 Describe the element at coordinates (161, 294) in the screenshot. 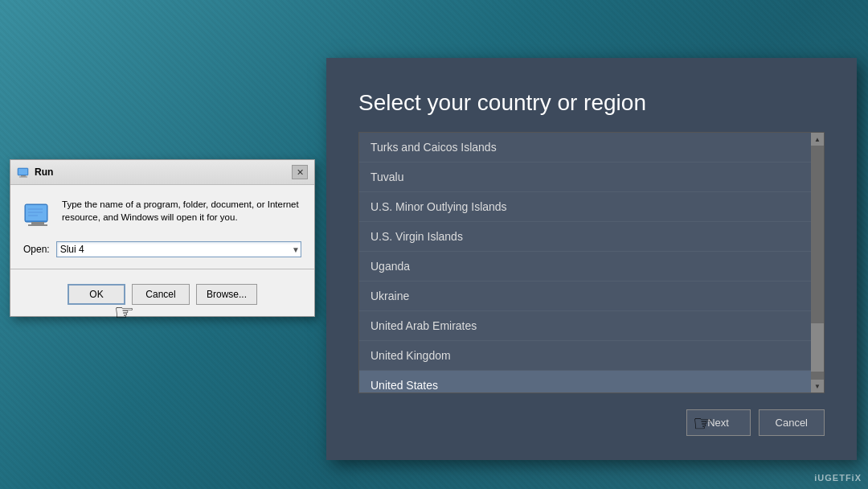

I see `run-cancel-button: Cancel` at that location.